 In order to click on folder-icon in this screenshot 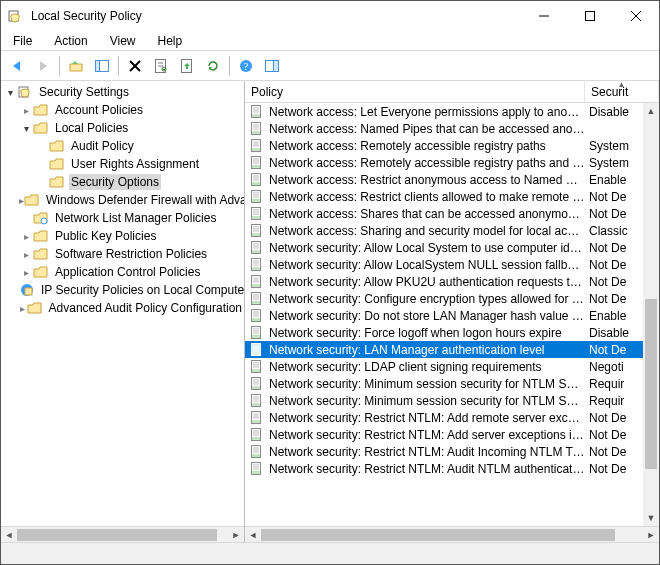, I will do `click(41, 254)`.